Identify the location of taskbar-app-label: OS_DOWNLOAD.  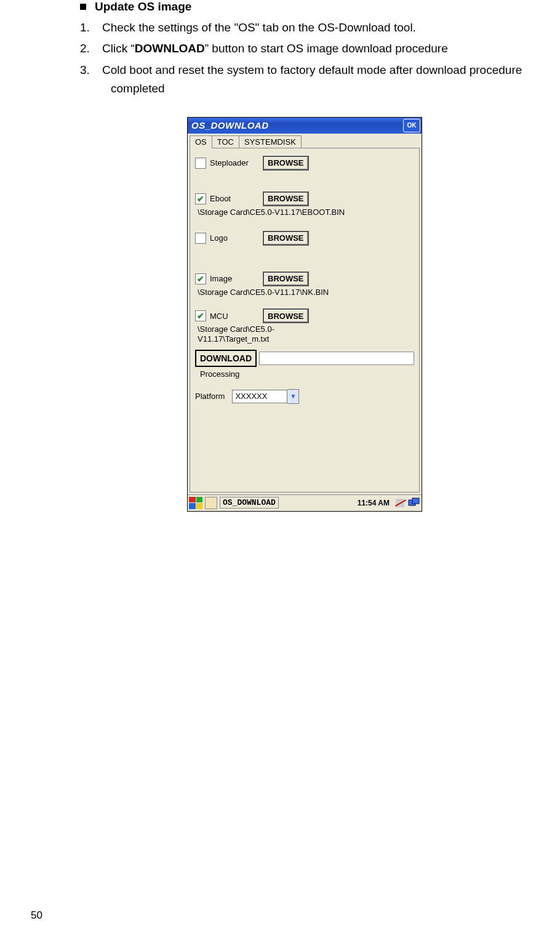
(249, 502).